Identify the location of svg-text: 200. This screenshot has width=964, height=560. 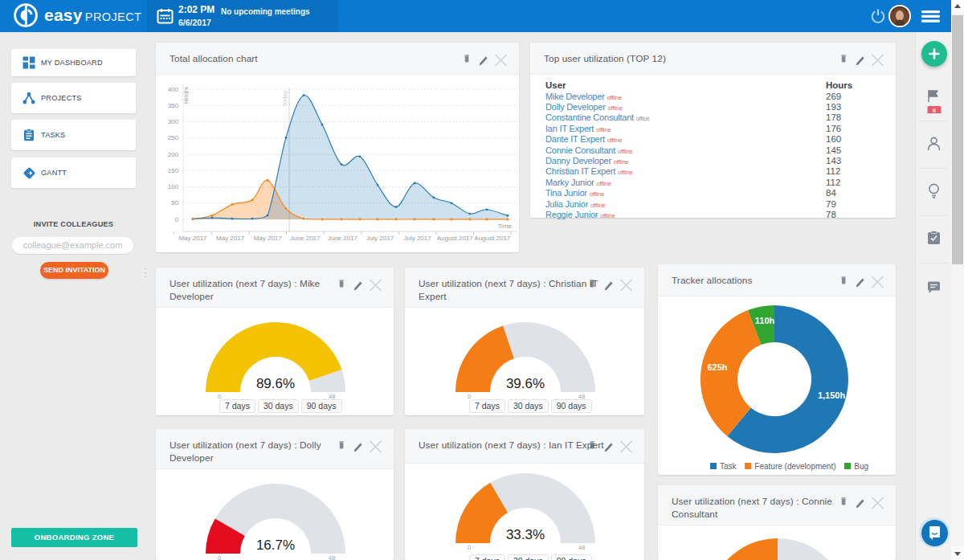
(174, 154).